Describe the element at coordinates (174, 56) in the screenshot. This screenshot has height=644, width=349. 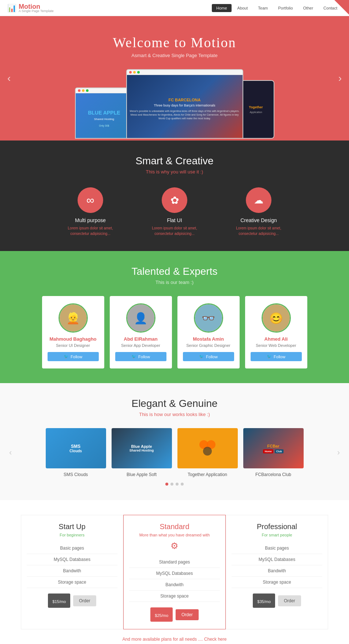
I see `hero-subtitle: Asmart & Creative Single Page Template` at that location.